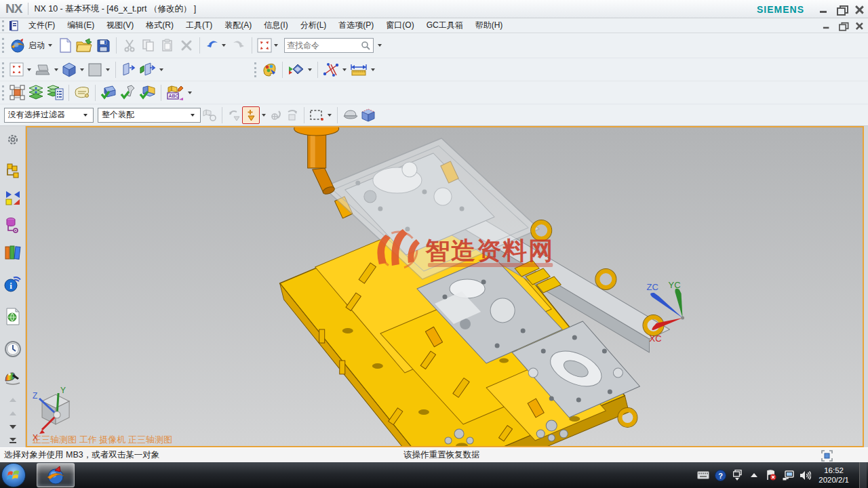 The width and height of the screenshot is (868, 488). What do you see at coordinates (805, 475) in the screenshot?
I see `volume-tray-icon` at bounding box center [805, 475].